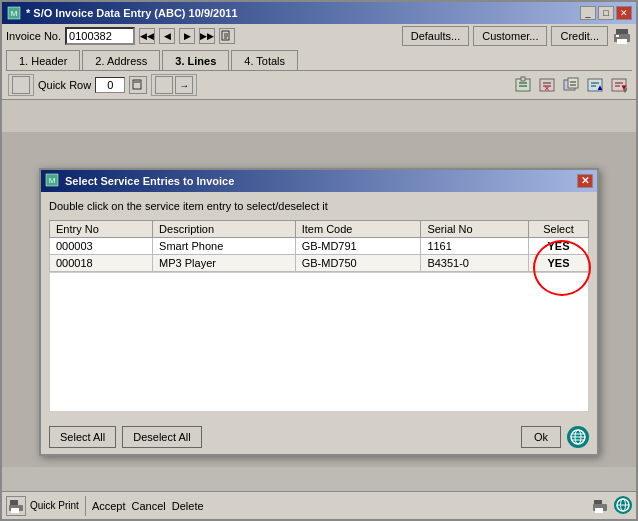 The height and width of the screenshot is (521, 638). I want to click on table-row: 000003 Smart Phone GB-MD791 1161 YES, so click(320, 246).